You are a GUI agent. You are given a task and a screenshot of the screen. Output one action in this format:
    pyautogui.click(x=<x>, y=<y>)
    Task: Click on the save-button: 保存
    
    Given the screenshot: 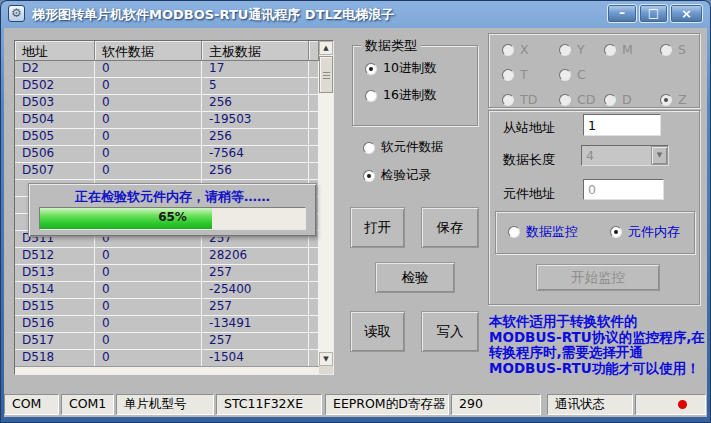 What is the action you would take?
    pyautogui.click(x=450, y=228)
    